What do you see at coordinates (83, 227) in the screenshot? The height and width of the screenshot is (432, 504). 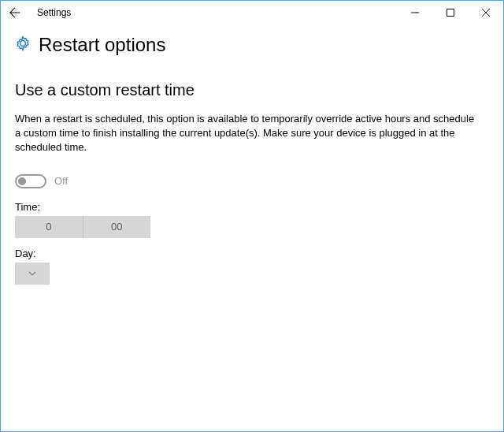 I see `time-picker: 0 00` at bounding box center [83, 227].